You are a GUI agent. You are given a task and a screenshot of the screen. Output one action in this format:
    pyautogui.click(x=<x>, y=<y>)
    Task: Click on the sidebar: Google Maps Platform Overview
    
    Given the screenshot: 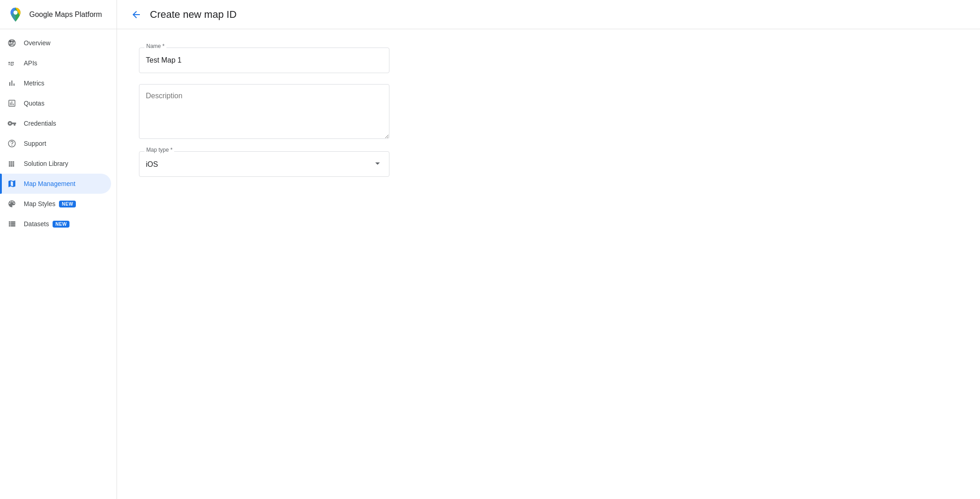 What is the action you would take?
    pyautogui.click(x=59, y=250)
    